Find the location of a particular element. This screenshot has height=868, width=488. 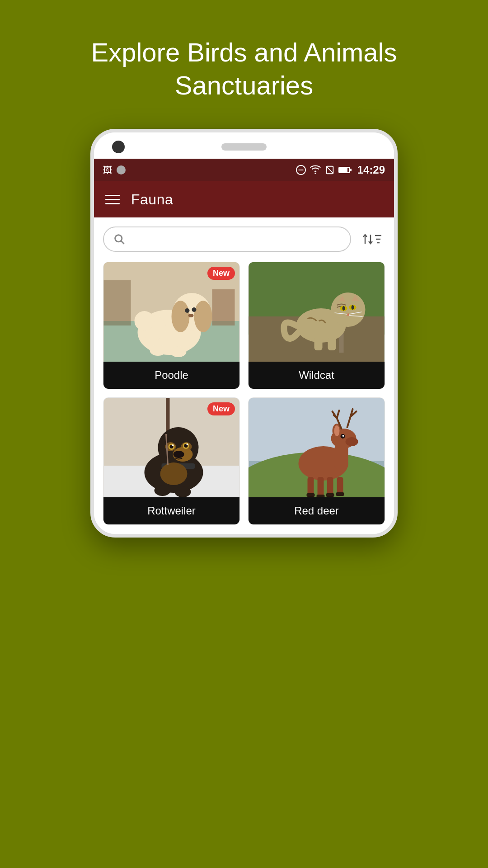

battery-icon is located at coordinates (345, 170).